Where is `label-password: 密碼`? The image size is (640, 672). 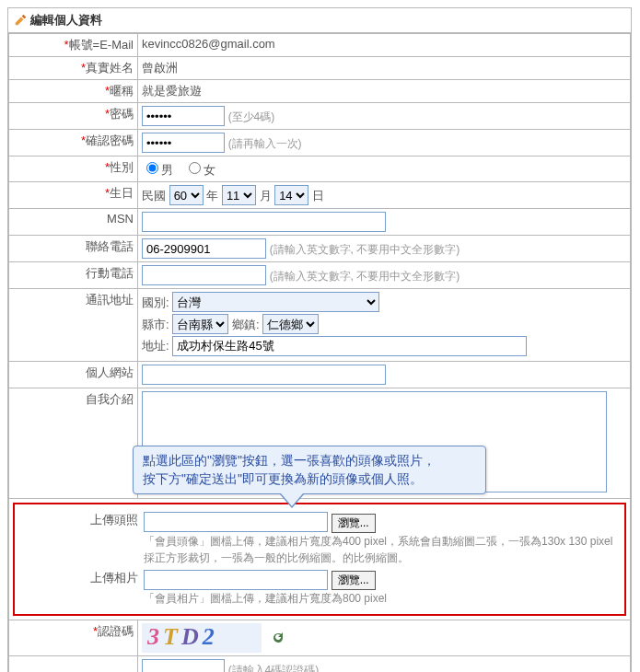 label-password: 密碼 is located at coordinates (122, 114).